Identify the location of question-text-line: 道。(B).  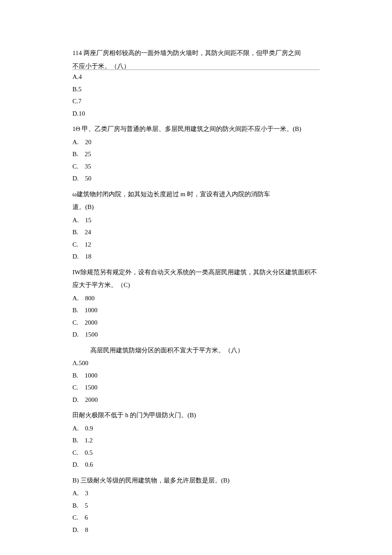
(196, 207).